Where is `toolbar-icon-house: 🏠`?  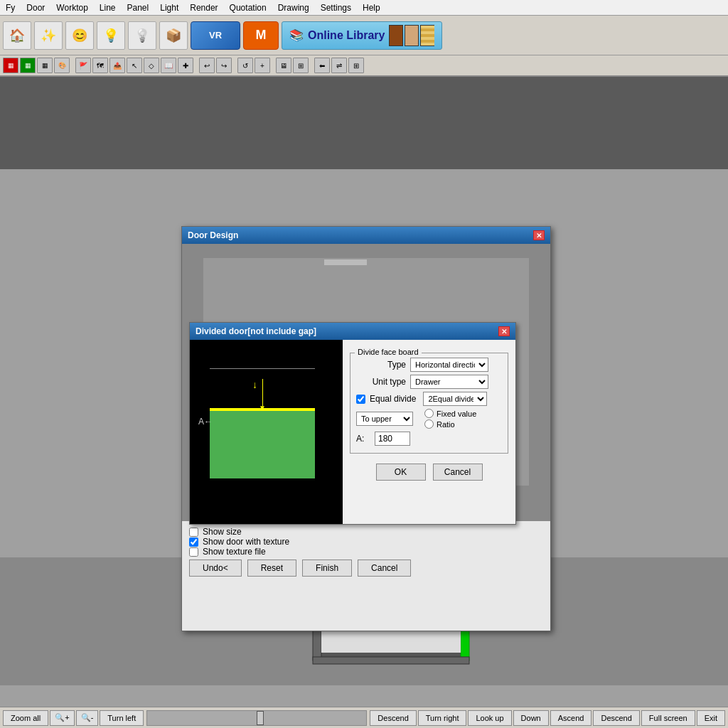 toolbar-icon-house: 🏠 is located at coordinates (17, 36).